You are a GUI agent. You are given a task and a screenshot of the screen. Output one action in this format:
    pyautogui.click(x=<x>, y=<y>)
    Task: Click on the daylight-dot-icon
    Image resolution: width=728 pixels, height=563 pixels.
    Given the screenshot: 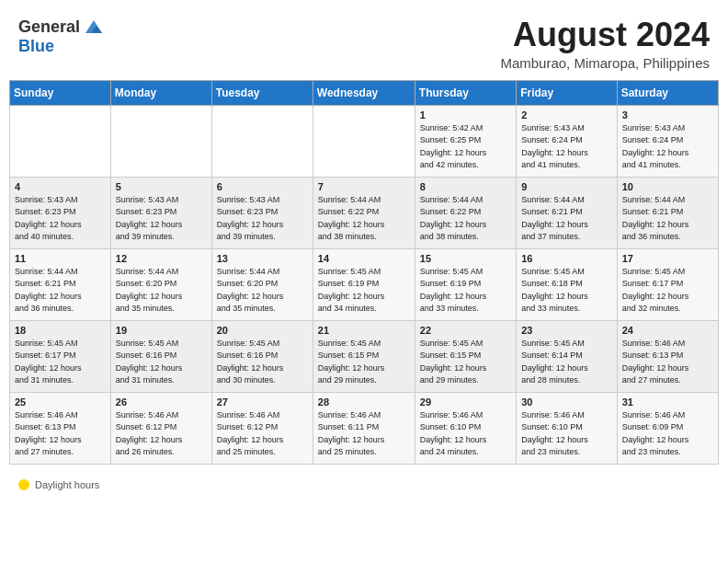 What is the action you would take?
    pyautogui.click(x=24, y=485)
    